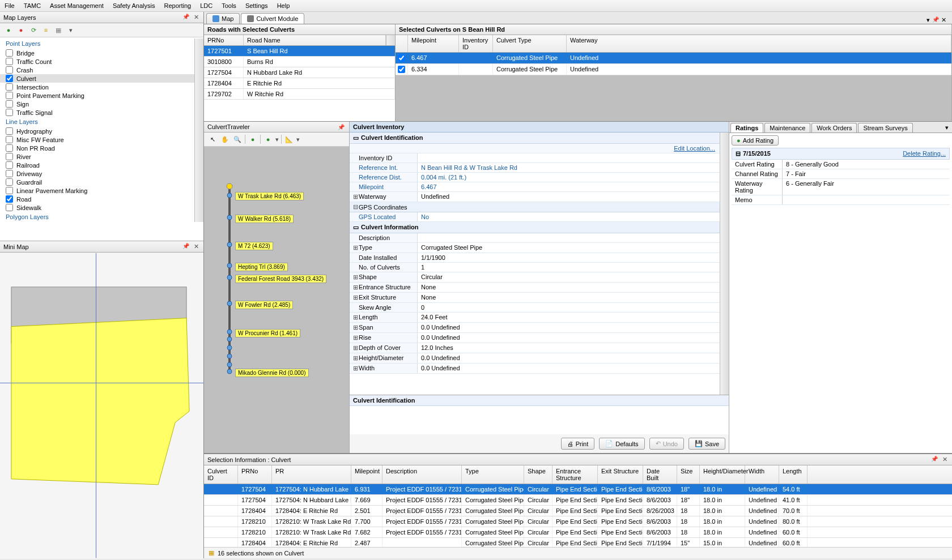  I want to click on measure-icon: 📐, so click(289, 139).